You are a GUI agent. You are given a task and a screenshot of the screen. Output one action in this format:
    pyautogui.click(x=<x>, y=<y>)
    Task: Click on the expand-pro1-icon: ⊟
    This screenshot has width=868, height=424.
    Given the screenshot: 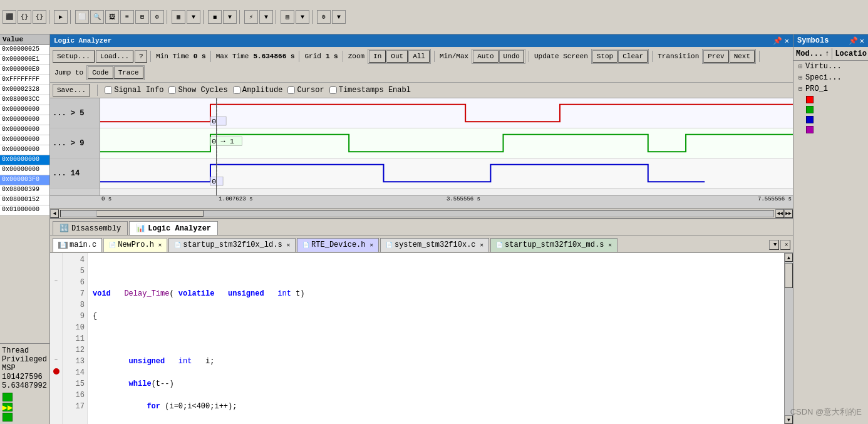 What is the action you would take?
    pyautogui.click(x=800, y=89)
    